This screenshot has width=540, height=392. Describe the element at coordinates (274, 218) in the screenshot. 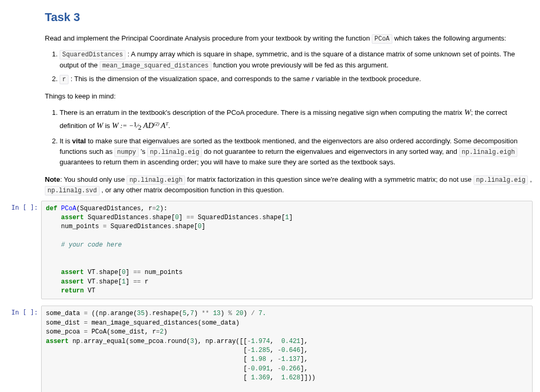

I see `l2-m2: shape[` at that location.